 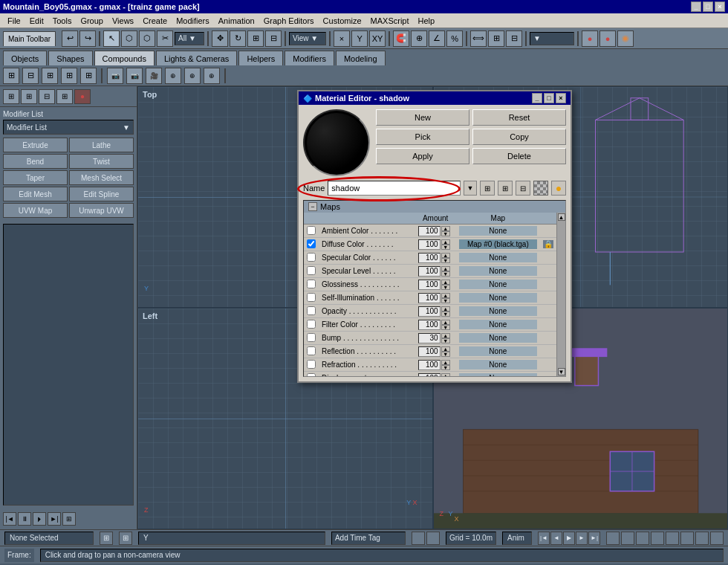 I want to click on toolbar-btn-2: ↪, so click(x=88, y=39).